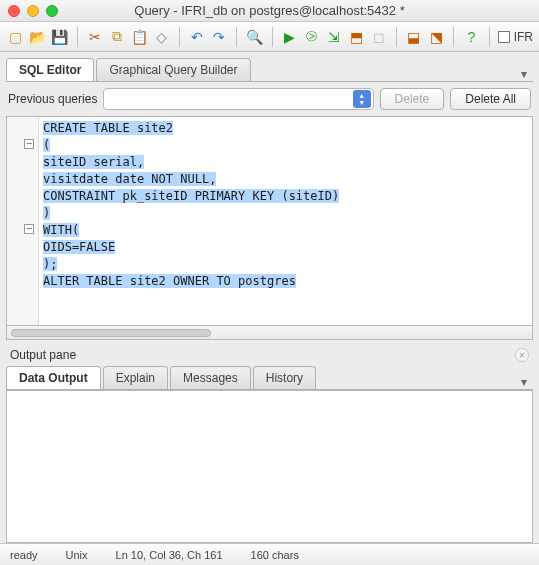  Describe the element at coordinates (23, 221) in the screenshot. I see `editor-gutter: − −` at that location.